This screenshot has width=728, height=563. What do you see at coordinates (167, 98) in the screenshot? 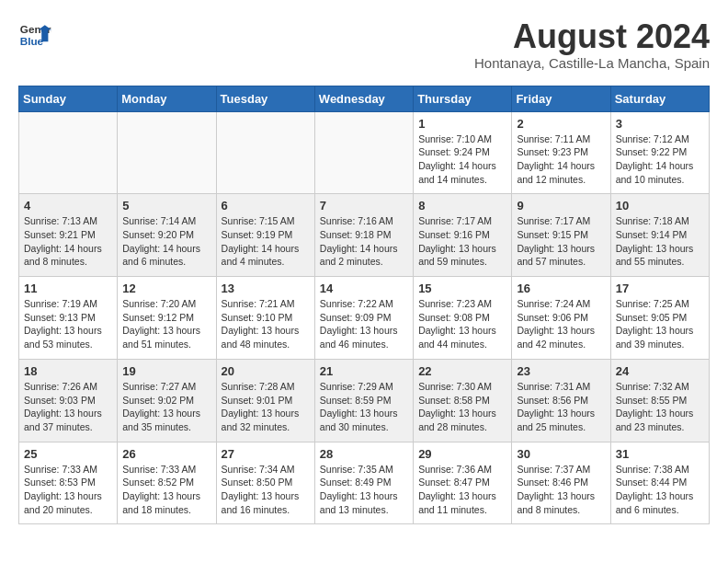
I see `weekday-header-monday: Monday` at bounding box center [167, 98].